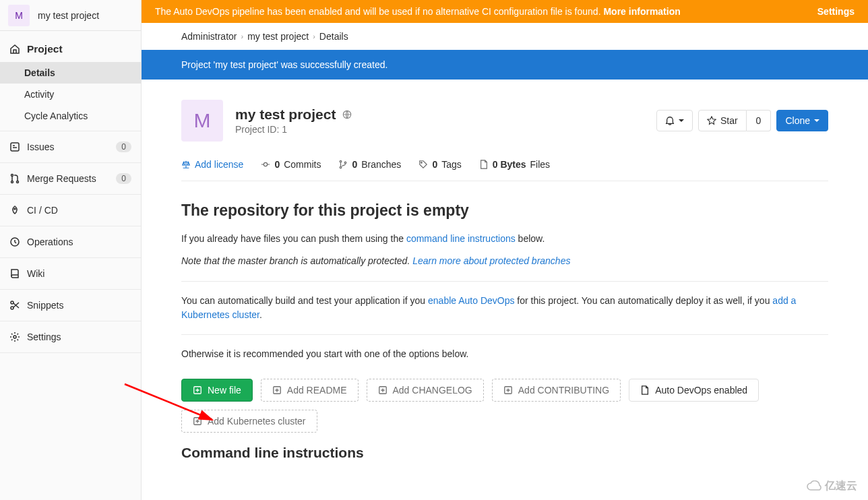 The height and width of the screenshot is (500, 868). Describe the element at coordinates (257, 421) in the screenshot. I see `button-label: Add Kubernetes cluster` at that location.